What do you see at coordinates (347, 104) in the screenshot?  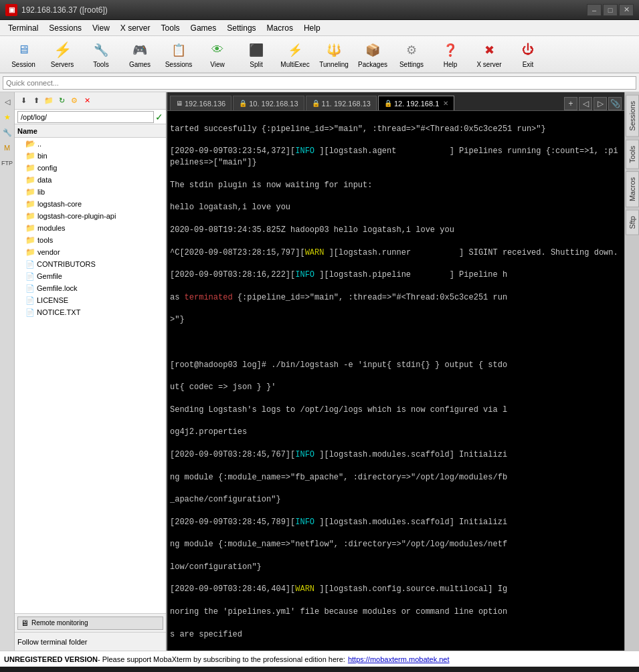 I see `tab3-label: 11. 192.168.13` at bounding box center [347, 104].